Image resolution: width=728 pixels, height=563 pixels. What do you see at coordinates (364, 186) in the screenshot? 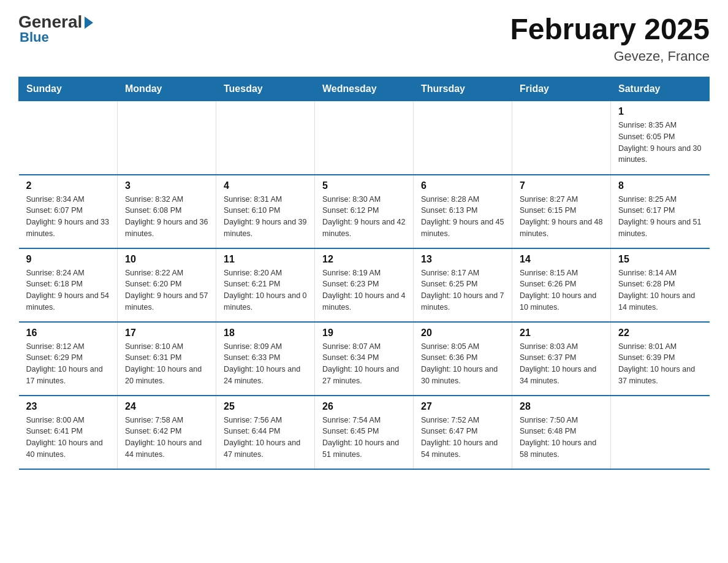
I see `day-number: 5` at bounding box center [364, 186].